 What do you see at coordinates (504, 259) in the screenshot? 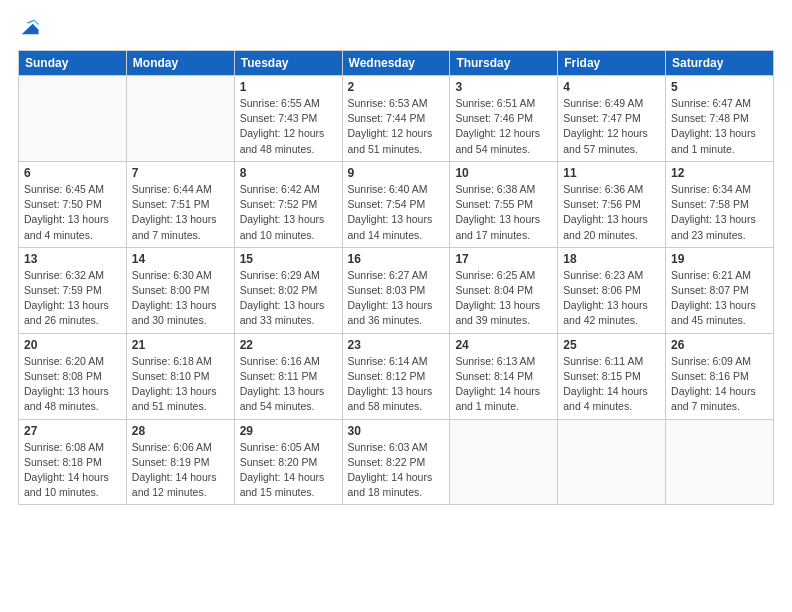
I see `day-number: 17` at bounding box center [504, 259].